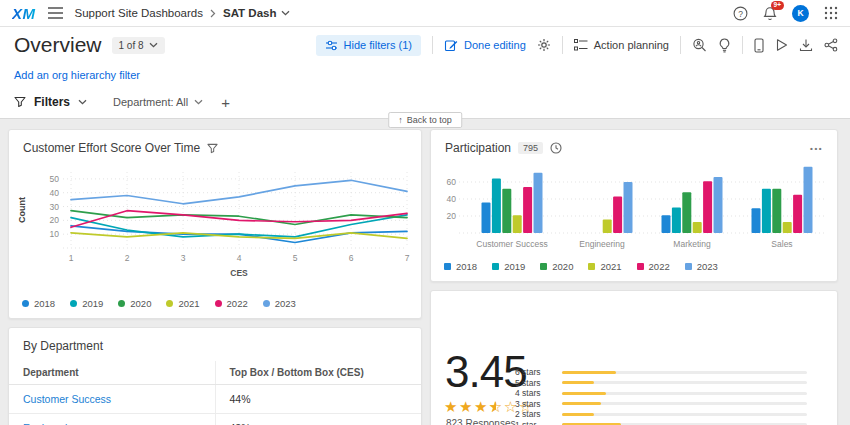 This screenshot has height=425, width=850. I want to click on breadcrumb: Support Site Dashboards SAT Dash, so click(183, 13).